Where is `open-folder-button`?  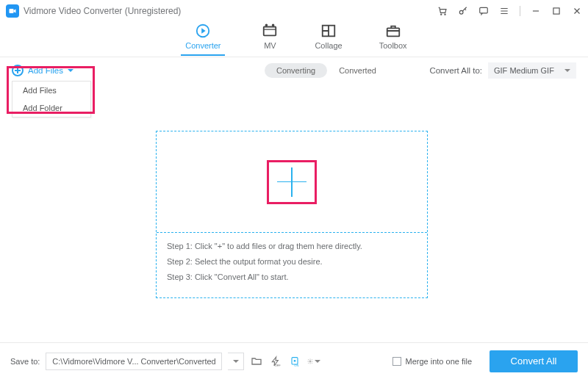
open-folder-button is located at coordinates (257, 361).